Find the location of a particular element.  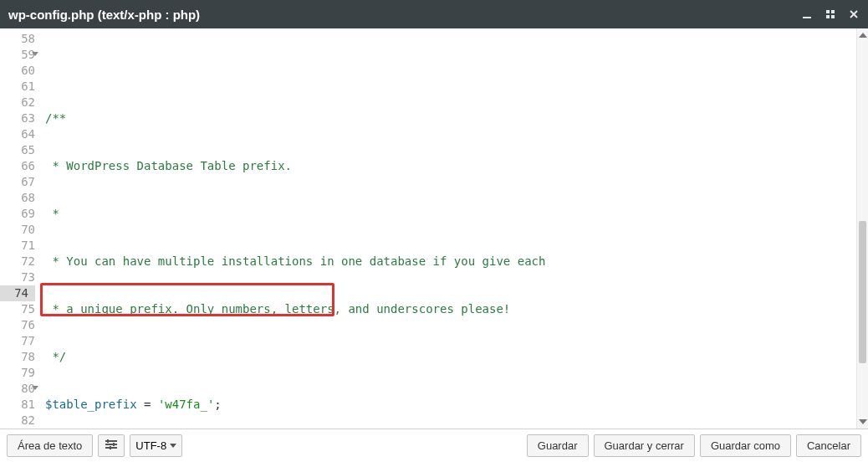

chevron-down-icon is located at coordinates (173, 446).